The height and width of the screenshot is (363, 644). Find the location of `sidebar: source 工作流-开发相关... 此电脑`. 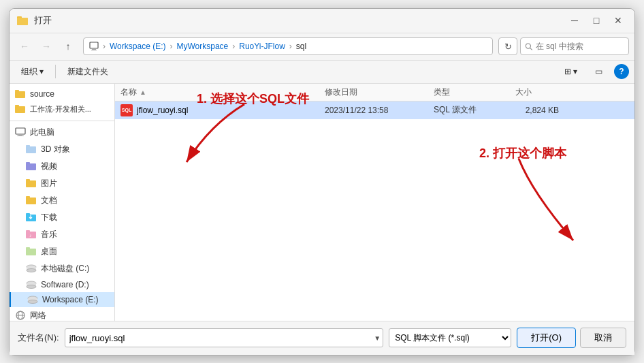

sidebar: source 工作流-开发相关... 此电脑 is located at coordinates (63, 202).